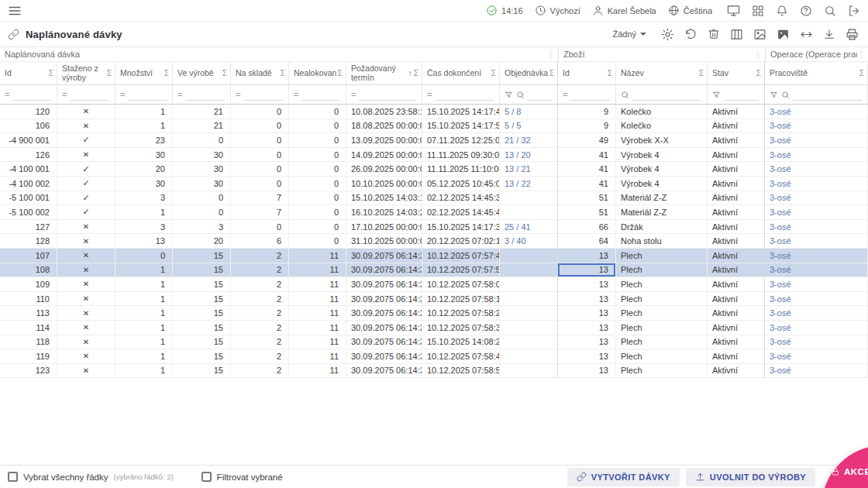 The width and height of the screenshot is (868, 488). What do you see at coordinates (629, 34) in the screenshot?
I see `filter-preset-dropdown: Žádný` at bounding box center [629, 34].